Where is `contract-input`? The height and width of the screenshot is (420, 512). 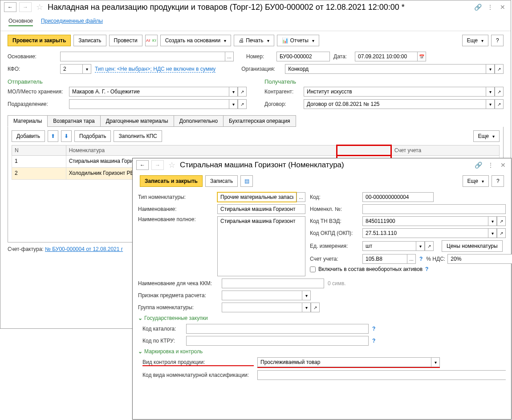 contract-input is located at coordinates (394, 104).